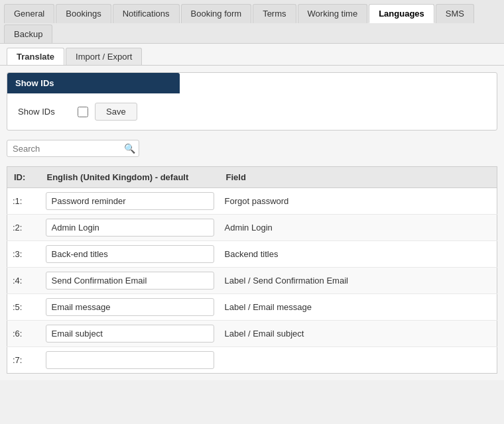 The height and width of the screenshot is (424, 504). What do you see at coordinates (24, 228) in the screenshot?
I see `row-id: :2:` at bounding box center [24, 228].